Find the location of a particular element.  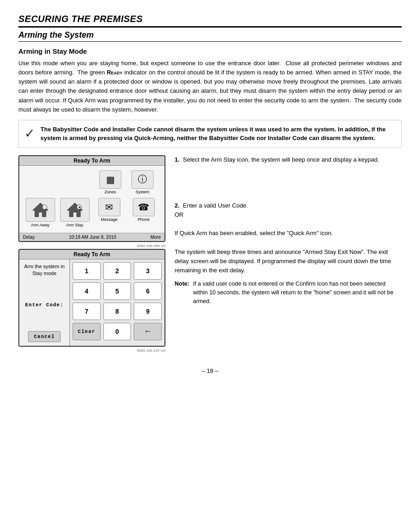

key-row-2: 4 5 6 is located at coordinates (117, 291).